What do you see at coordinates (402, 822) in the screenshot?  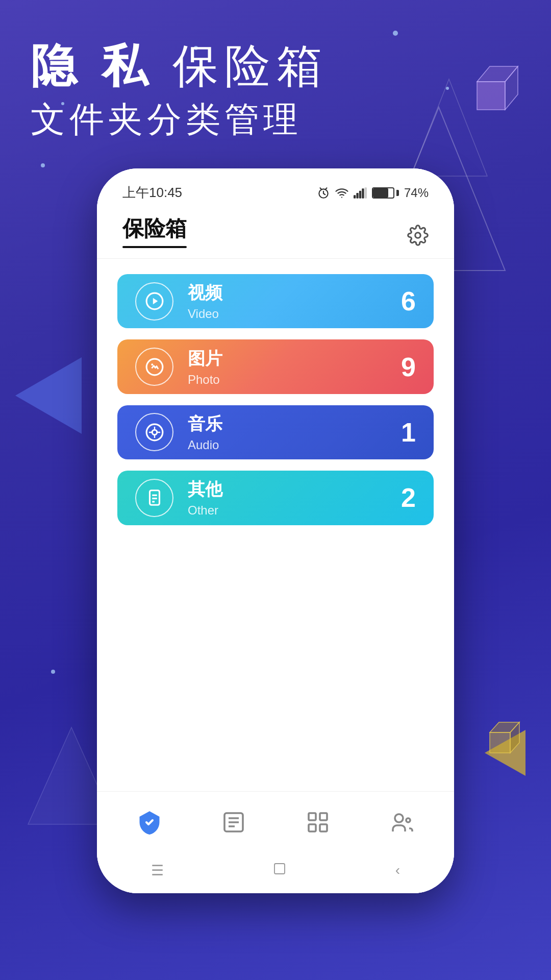 I see `nav-item-profile` at bounding box center [402, 822].